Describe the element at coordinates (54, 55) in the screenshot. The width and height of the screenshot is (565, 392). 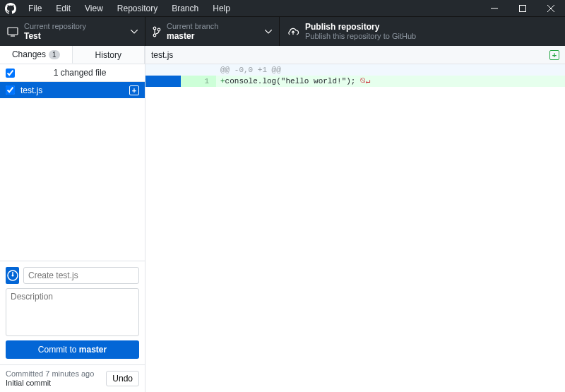
I see `changes-count-badge: 1` at that location.